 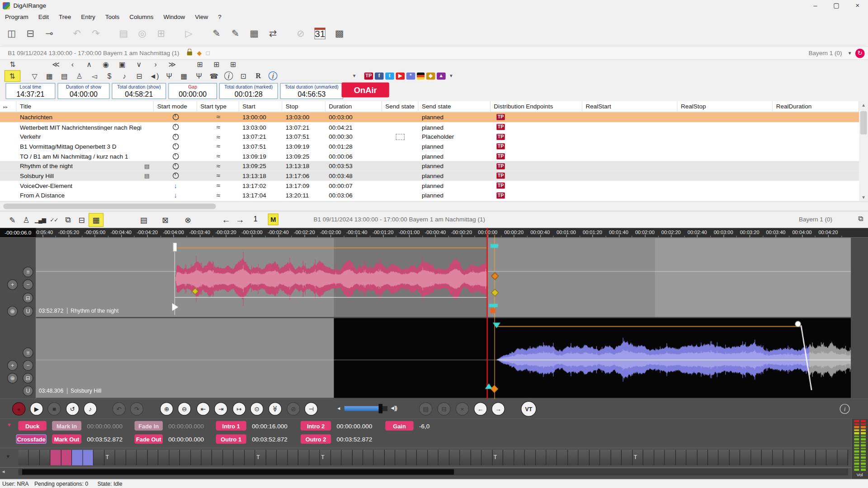 I want to click on volume-slider, so click(x=366, y=408).